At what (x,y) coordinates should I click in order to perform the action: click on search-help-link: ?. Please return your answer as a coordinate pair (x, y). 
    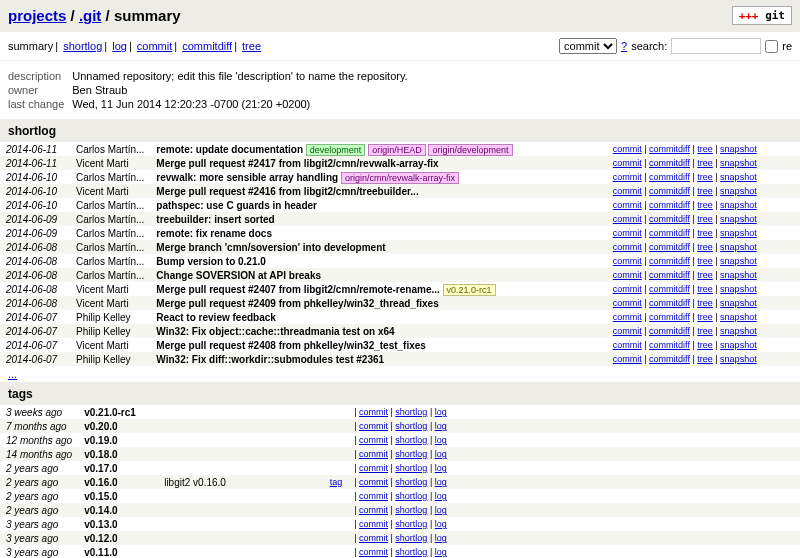
    Looking at the image, I should click on (624, 46).